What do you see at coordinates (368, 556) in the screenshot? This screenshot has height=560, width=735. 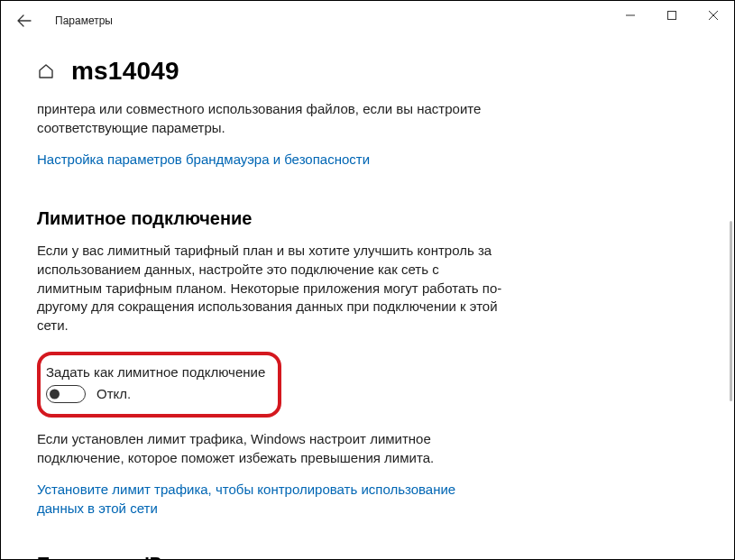 I see `ip-heading: Параметры IP` at bounding box center [368, 556].